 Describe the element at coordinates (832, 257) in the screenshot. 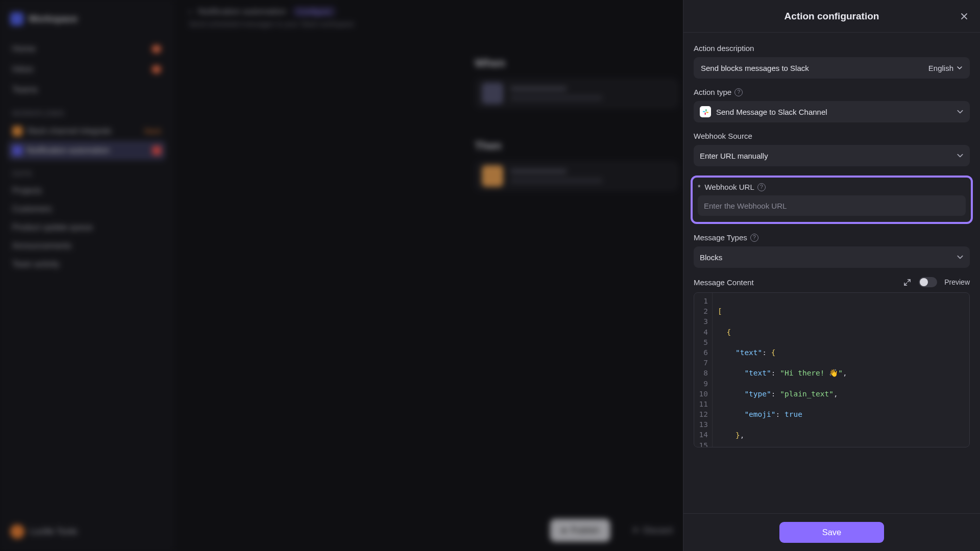

I see `message-types-select: Blocks` at that location.